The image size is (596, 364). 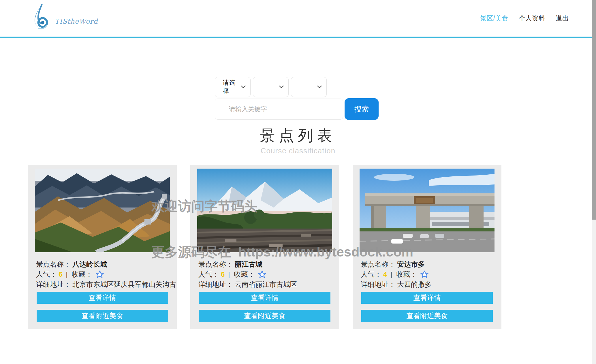 I want to click on spot-address-line: 详细地址： 大四的撒多, so click(x=431, y=284).